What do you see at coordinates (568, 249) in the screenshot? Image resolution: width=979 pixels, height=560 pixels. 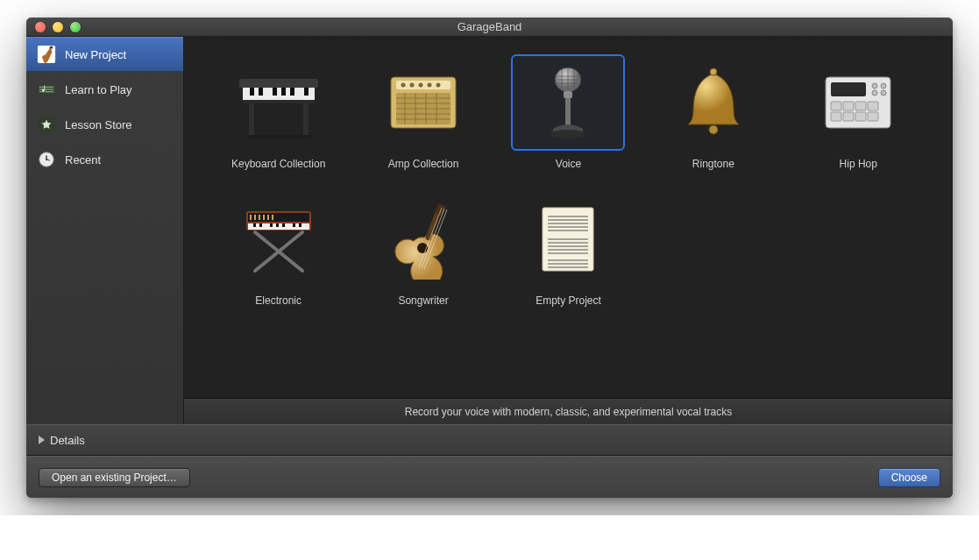 I see `template-empty-project: Empty Project` at bounding box center [568, 249].